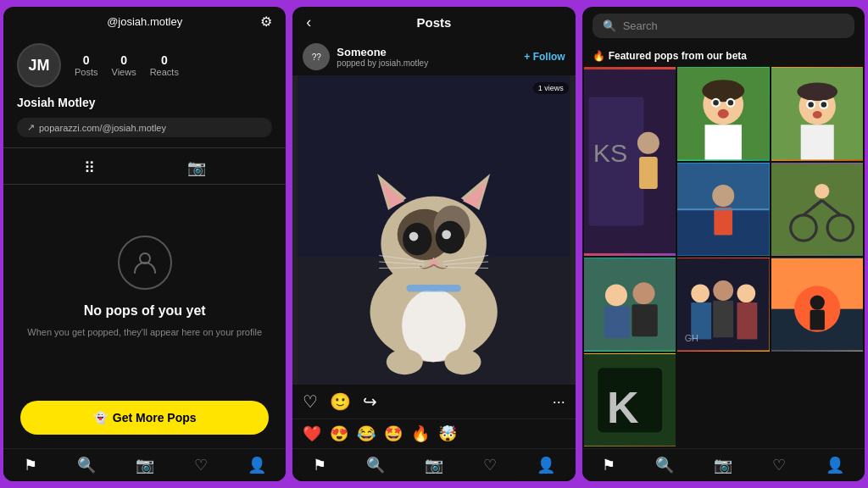 The image size is (868, 488). Describe the element at coordinates (434, 465) in the screenshot. I see `nav-camera-icon-mid: 📷` at that location.